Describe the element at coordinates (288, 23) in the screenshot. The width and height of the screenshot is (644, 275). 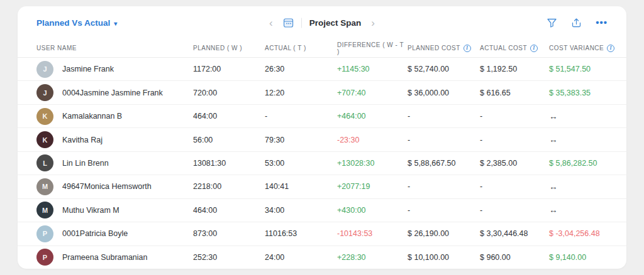
I see `calendar-icon` at that location.